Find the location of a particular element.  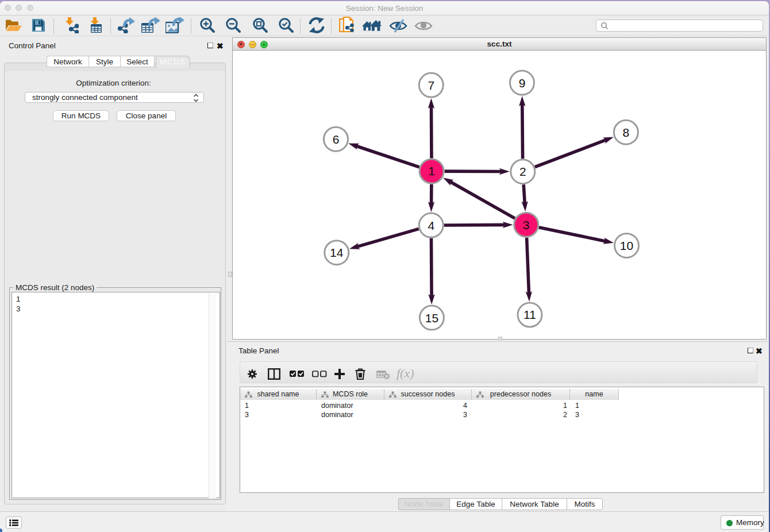

svg-text: 3 is located at coordinates (526, 225).